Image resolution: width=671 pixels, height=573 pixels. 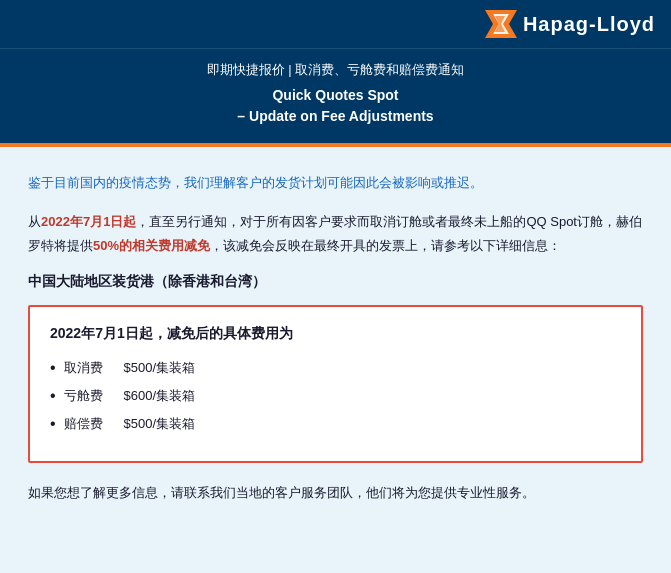 I want to click on logo-area: Hapag-Lloyd, so click(x=570, y=24).